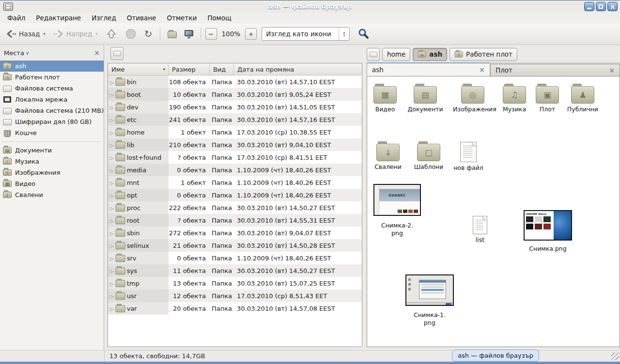  I want to click on sidebar-bookmark-item: Музика, so click(52, 162).